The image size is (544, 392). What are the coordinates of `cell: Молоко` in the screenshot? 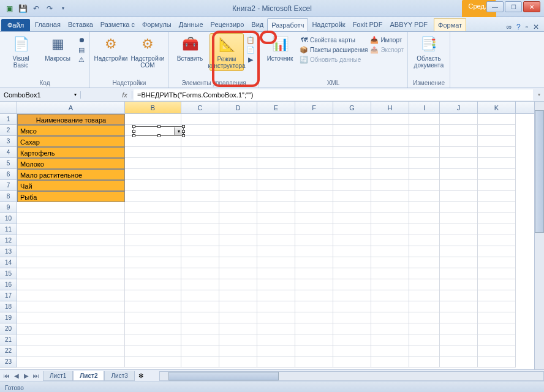 It's located at (71, 164).